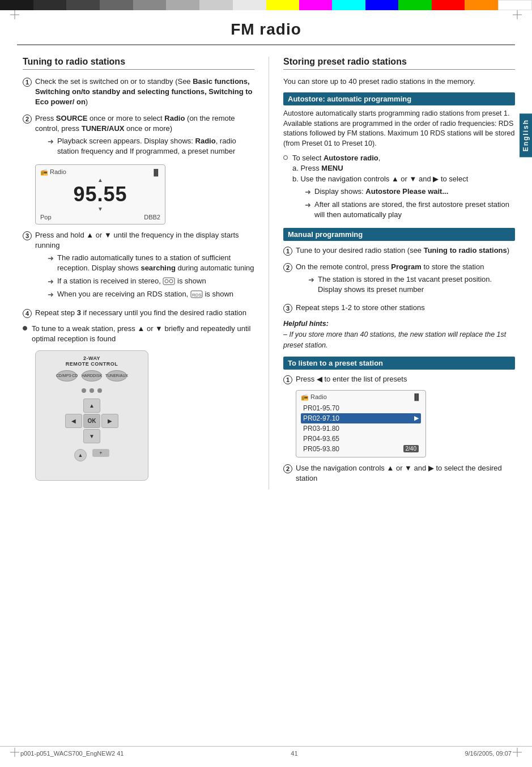 This screenshot has width=532, height=767. Describe the element at coordinates (294, 753) in the screenshot. I see `page-number: 41` at that location.